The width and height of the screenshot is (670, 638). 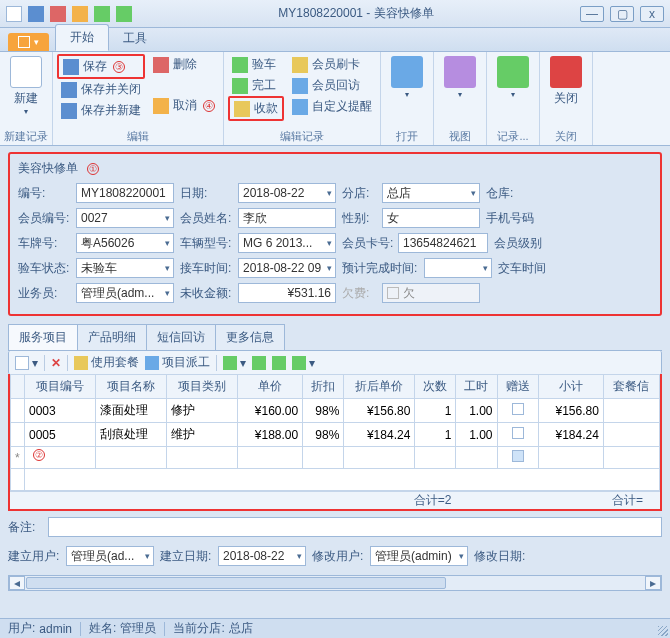 What do you see at coordinates (28, 42) in the screenshot?
I see `file-menu-button` at bounding box center [28, 42].